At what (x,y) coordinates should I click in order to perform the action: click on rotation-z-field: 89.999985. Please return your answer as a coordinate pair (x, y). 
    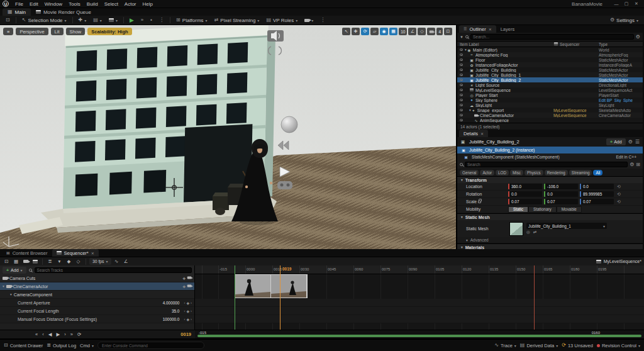
    Looking at the image, I should click on (597, 194).